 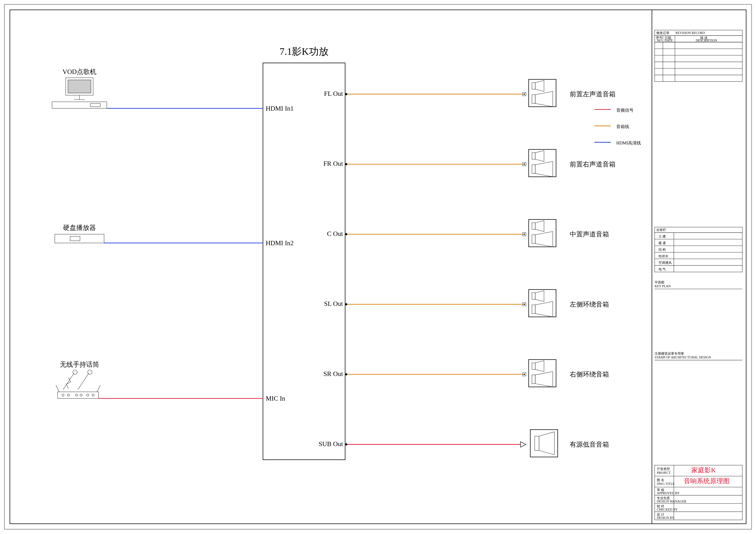 I want to click on svg-text: DESIGN BY, so click(x=666, y=518).